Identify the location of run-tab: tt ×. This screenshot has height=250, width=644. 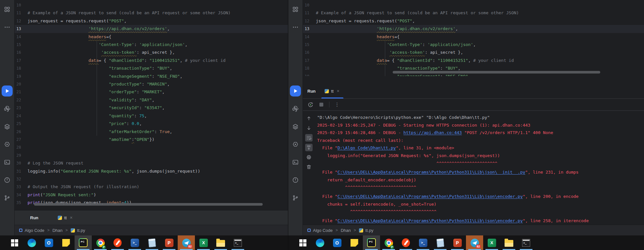
(65, 218).